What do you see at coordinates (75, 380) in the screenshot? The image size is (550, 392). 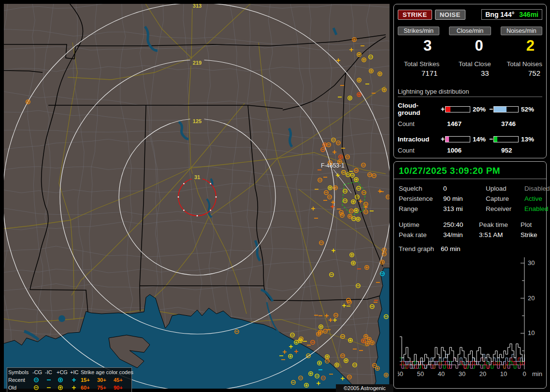 I see `ic-pos-recent-icon` at bounding box center [75, 380].